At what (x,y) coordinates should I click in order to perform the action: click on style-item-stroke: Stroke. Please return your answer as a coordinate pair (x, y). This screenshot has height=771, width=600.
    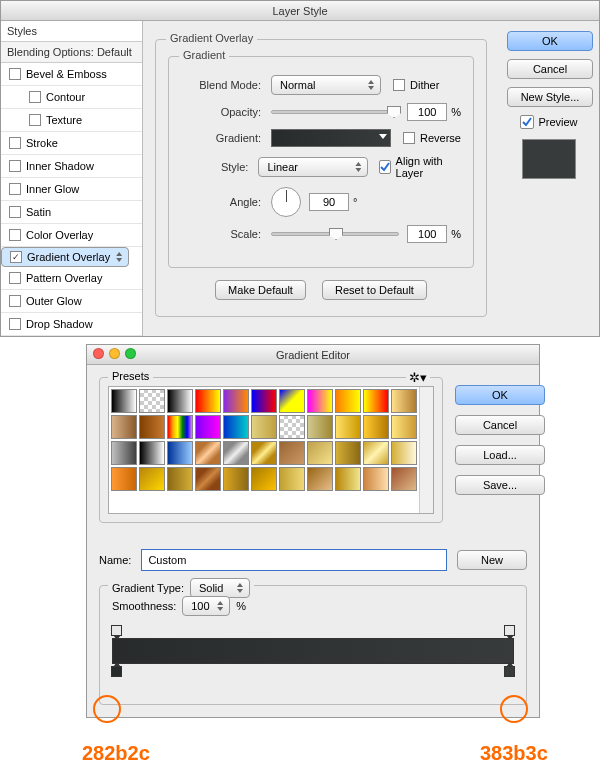
    Looking at the image, I should click on (72, 144).